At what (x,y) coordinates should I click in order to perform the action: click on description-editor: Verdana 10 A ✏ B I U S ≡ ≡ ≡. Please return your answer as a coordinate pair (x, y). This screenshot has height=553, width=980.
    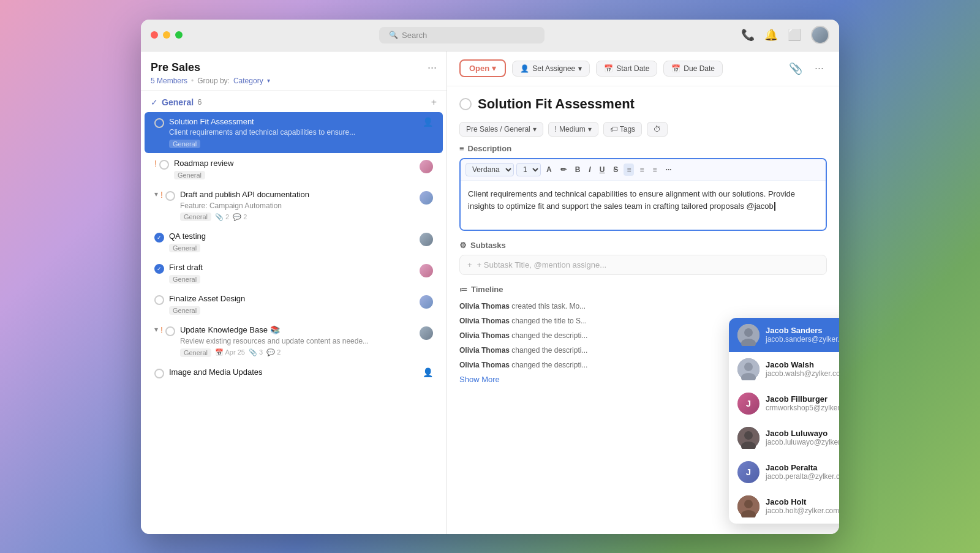
    Looking at the image, I should click on (643, 195).